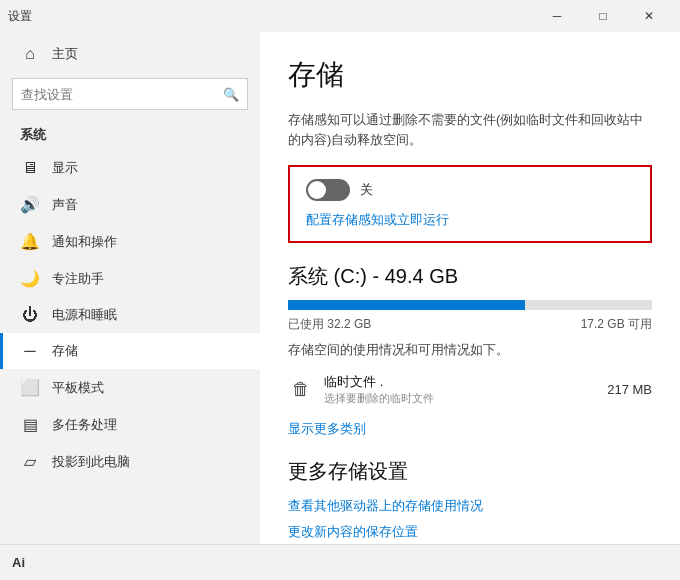 Image resolution: width=680 pixels, height=580 pixels. Describe the element at coordinates (30, 351) in the screenshot. I see `storage-icon: ─` at that location.